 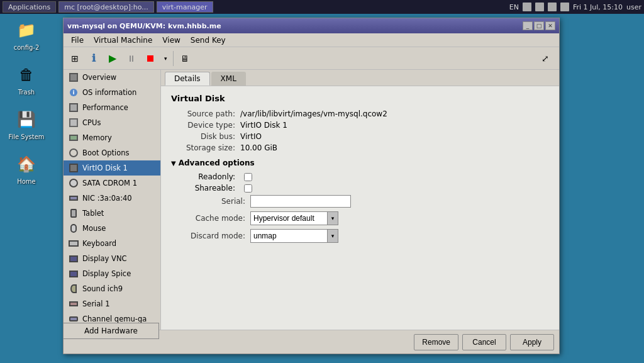 What do you see at coordinates (539, 26) in the screenshot?
I see `window-controls: _ □ ✕` at bounding box center [539, 26].